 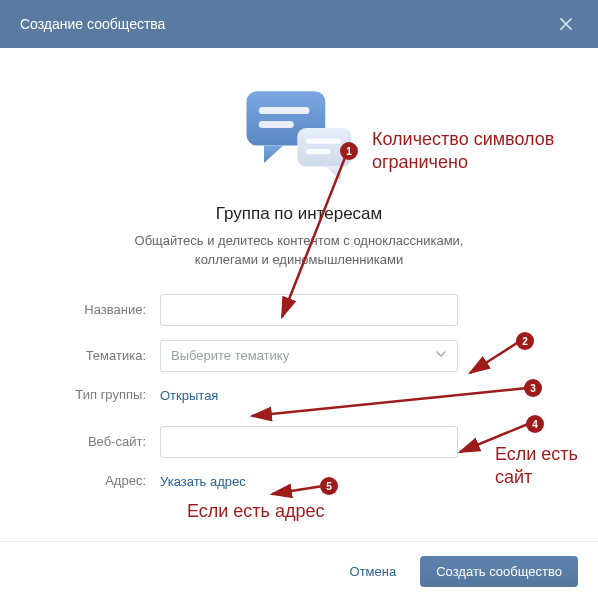 I want to click on address-link: Указать адрес, so click(x=203, y=482).